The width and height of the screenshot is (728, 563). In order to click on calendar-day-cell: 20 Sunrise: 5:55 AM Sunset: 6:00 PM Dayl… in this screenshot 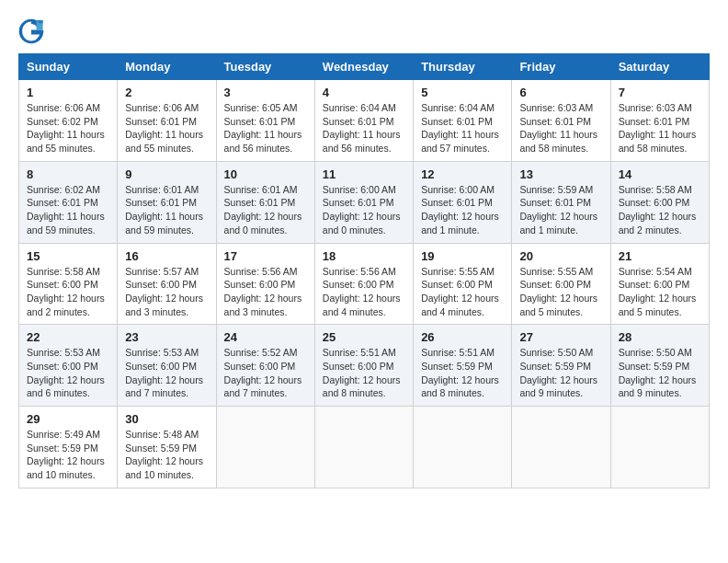, I will do `click(561, 283)`.